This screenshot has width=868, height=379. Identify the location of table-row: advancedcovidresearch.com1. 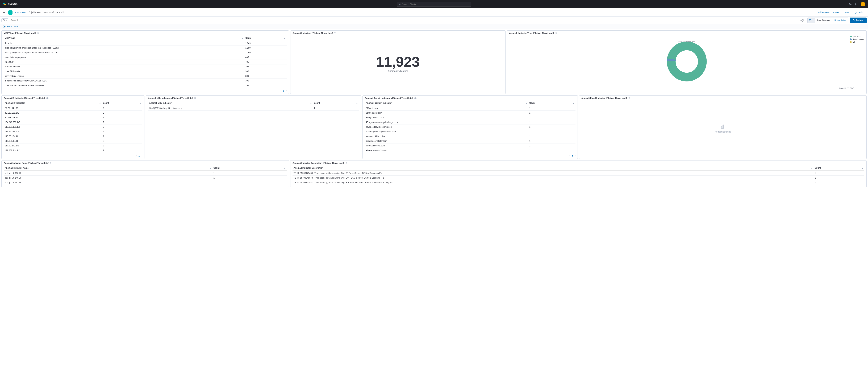
(470, 127).